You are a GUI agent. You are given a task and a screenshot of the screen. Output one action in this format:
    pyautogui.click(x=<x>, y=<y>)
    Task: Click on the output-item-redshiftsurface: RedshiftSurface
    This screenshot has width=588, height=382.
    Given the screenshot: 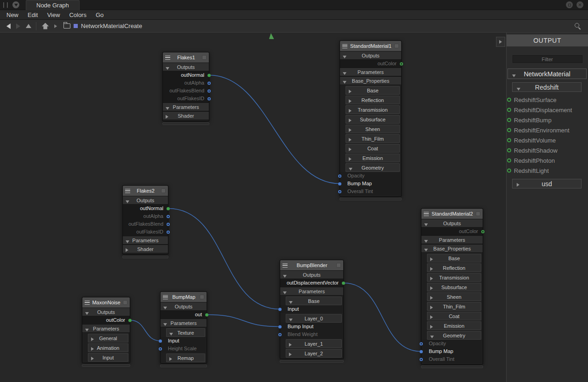 What is the action you would take?
    pyautogui.click(x=548, y=100)
    